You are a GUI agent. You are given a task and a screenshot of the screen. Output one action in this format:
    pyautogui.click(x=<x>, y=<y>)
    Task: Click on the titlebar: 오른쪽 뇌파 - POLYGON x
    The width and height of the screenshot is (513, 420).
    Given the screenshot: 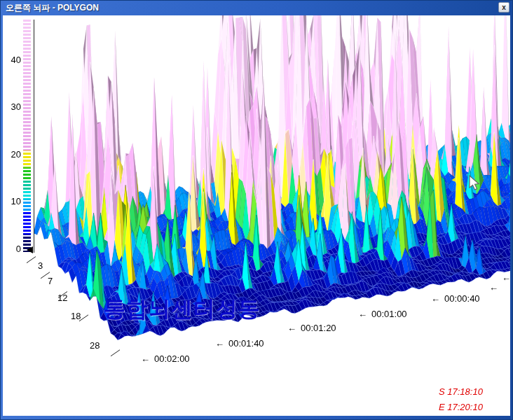 What is the action you would take?
    pyautogui.click(x=256, y=8)
    